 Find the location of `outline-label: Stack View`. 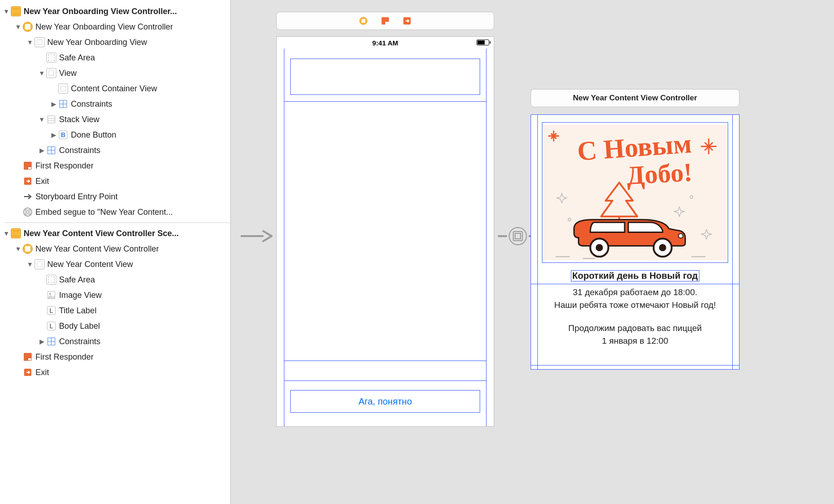

outline-label: Stack View is located at coordinates (79, 120).